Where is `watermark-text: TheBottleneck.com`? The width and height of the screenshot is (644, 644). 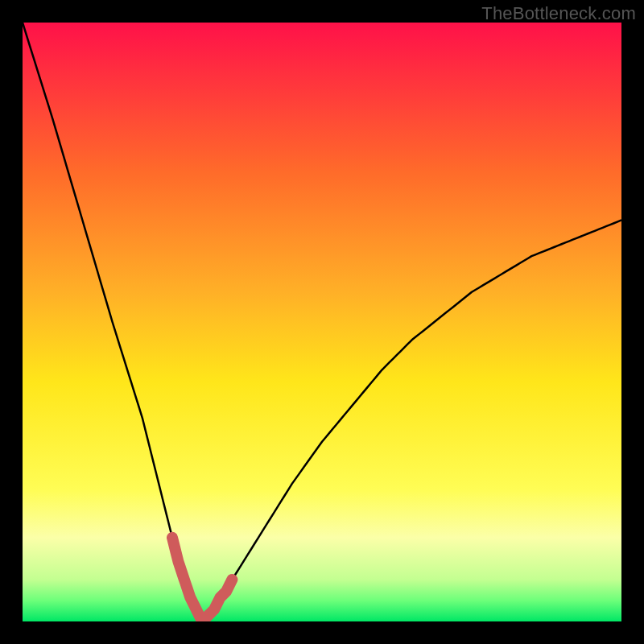
watermark-text: TheBottleneck.com is located at coordinates (559, 14).